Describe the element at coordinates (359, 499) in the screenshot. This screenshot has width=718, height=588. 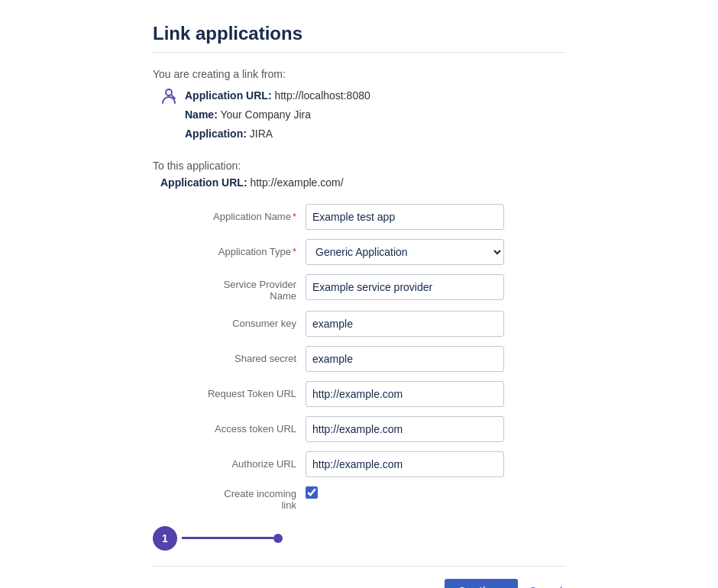
I see `create-incoming-row: Create incoming link` at that location.